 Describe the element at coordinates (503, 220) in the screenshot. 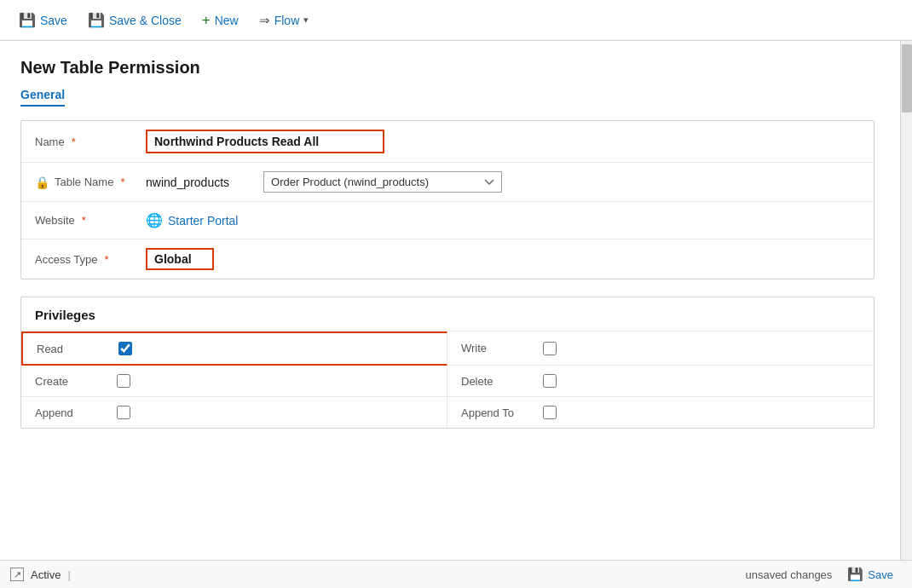

I see `website-link: 🌐 Starter Portal` at that location.